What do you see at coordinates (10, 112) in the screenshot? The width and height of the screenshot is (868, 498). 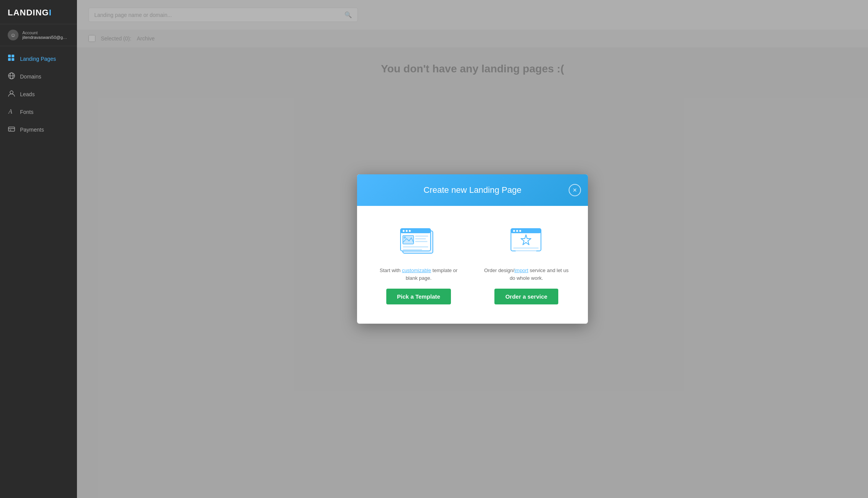 I see `svg-text: A` at bounding box center [10, 112].